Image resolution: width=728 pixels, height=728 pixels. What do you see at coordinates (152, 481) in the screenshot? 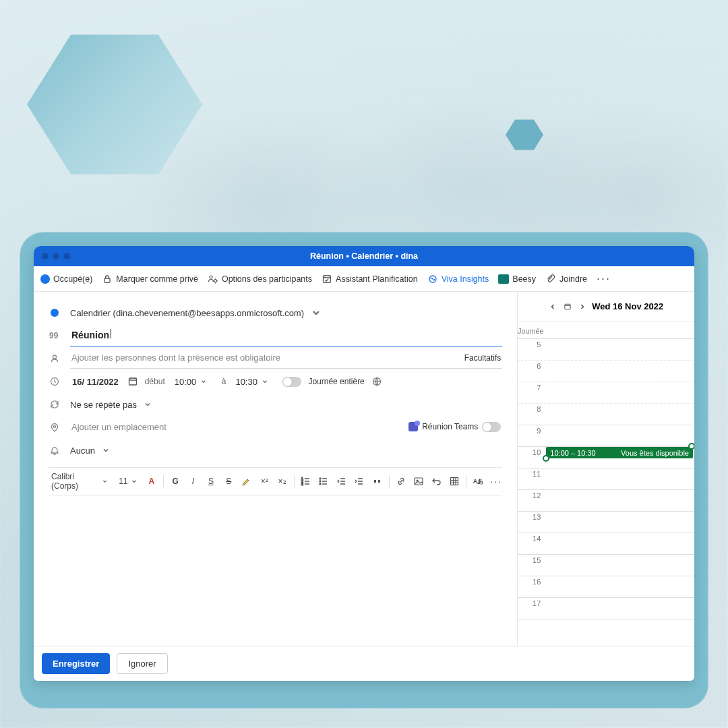
I see `font-color-button: A` at bounding box center [152, 481].